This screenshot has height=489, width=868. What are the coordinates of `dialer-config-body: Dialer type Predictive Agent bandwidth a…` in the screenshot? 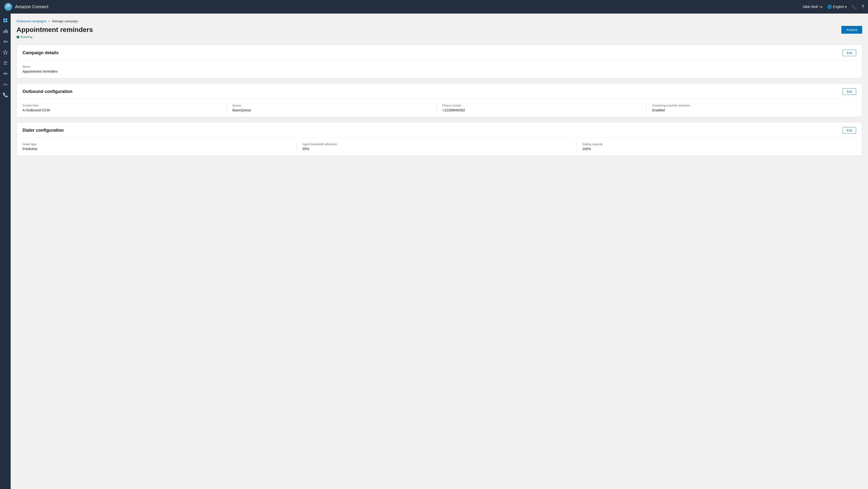 It's located at (439, 147).